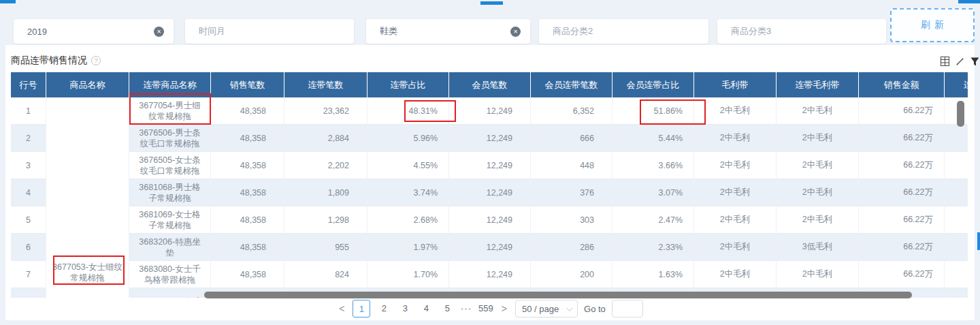 This screenshot has height=325, width=980. What do you see at coordinates (751, 31) in the screenshot?
I see `filter-category-3-placeholder: 商品分类3` at bounding box center [751, 31].